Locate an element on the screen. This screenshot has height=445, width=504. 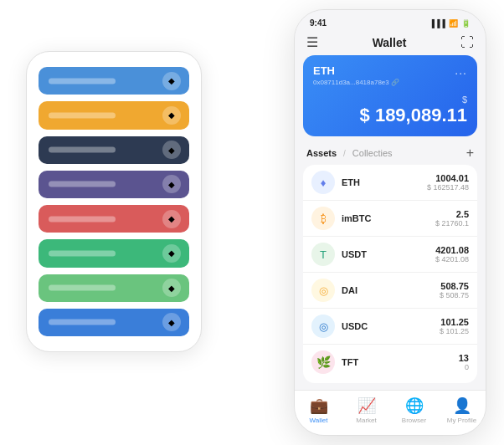
asset-name-imbtc: imBTC is located at coordinates (385, 218).